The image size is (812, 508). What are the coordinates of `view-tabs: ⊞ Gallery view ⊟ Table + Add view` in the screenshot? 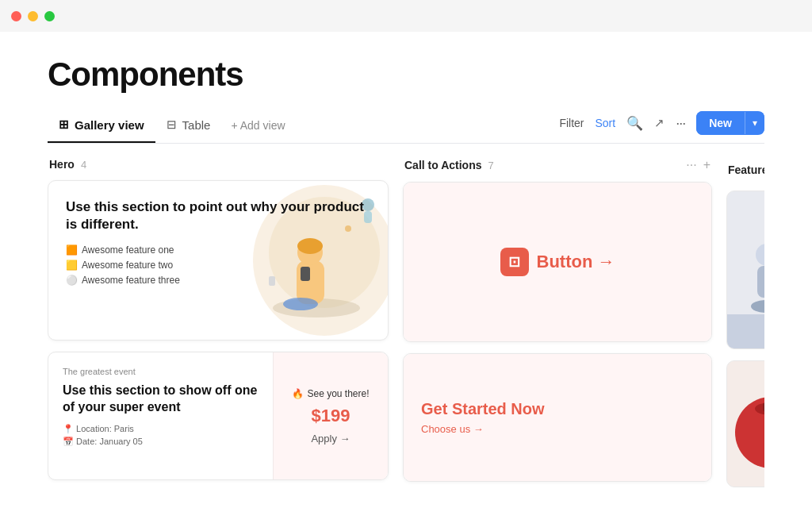 It's located at (171, 127).